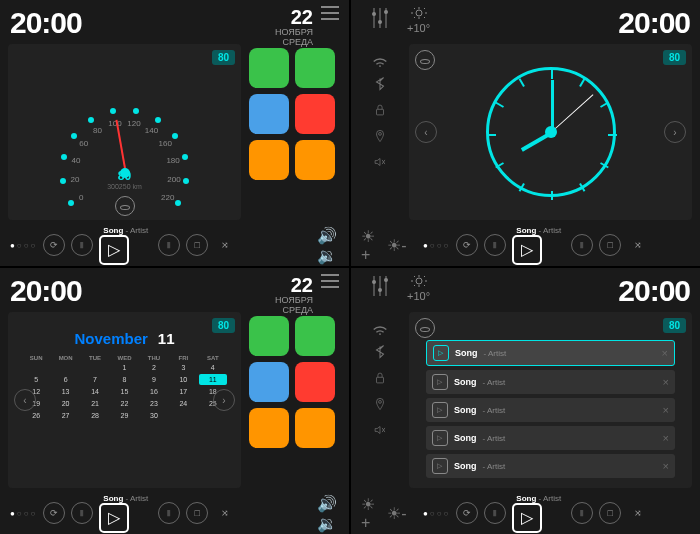 This screenshot has width=700, height=534. Describe the element at coordinates (183, 368) in the screenshot. I see `calendar-day: 3` at that location.